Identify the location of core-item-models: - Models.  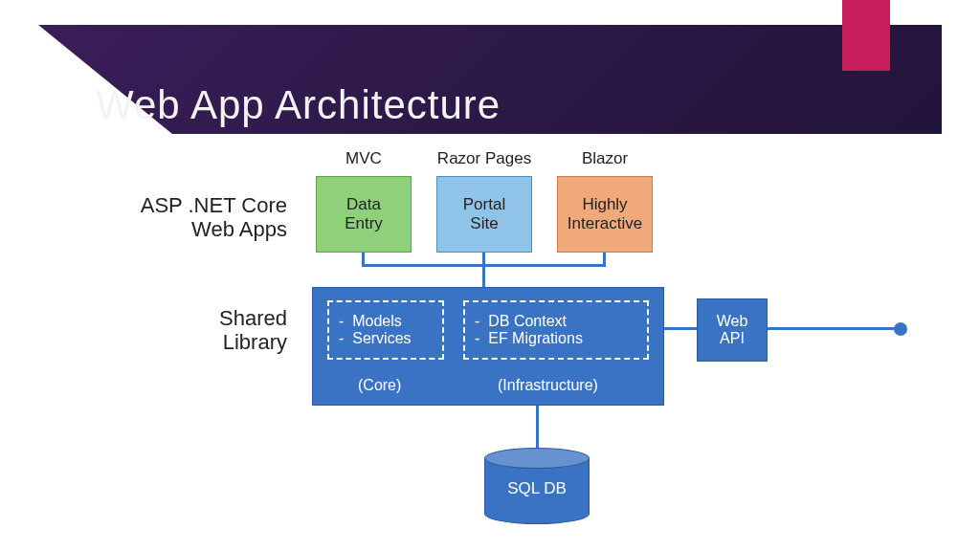
(386, 321).